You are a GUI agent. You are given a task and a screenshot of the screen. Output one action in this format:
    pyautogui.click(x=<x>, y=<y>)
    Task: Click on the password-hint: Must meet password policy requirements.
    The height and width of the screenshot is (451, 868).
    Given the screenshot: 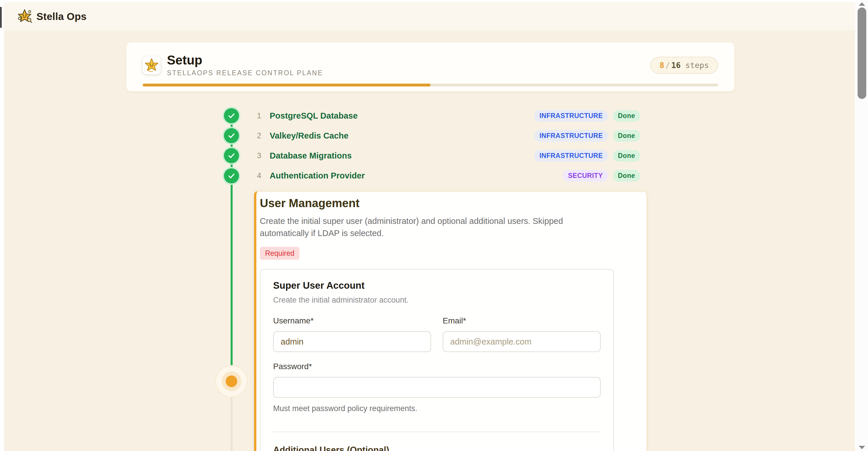 What is the action you would take?
    pyautogui.click(x=437, y=409)
    